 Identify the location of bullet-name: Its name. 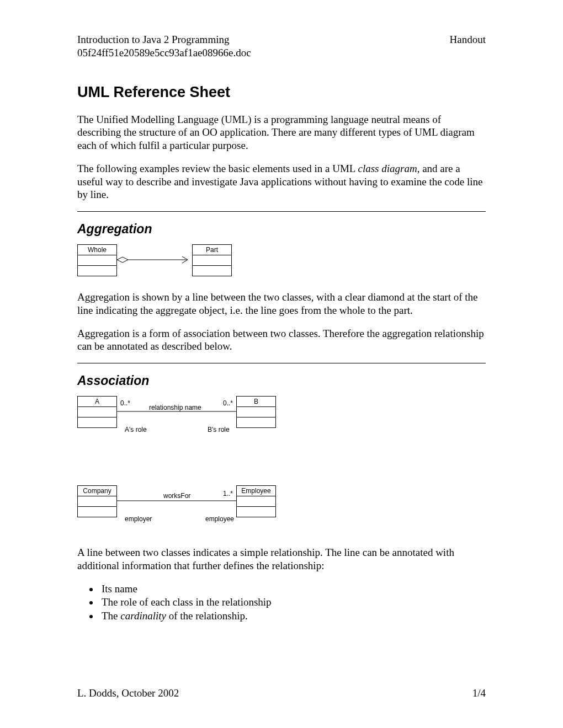
(293, 589).